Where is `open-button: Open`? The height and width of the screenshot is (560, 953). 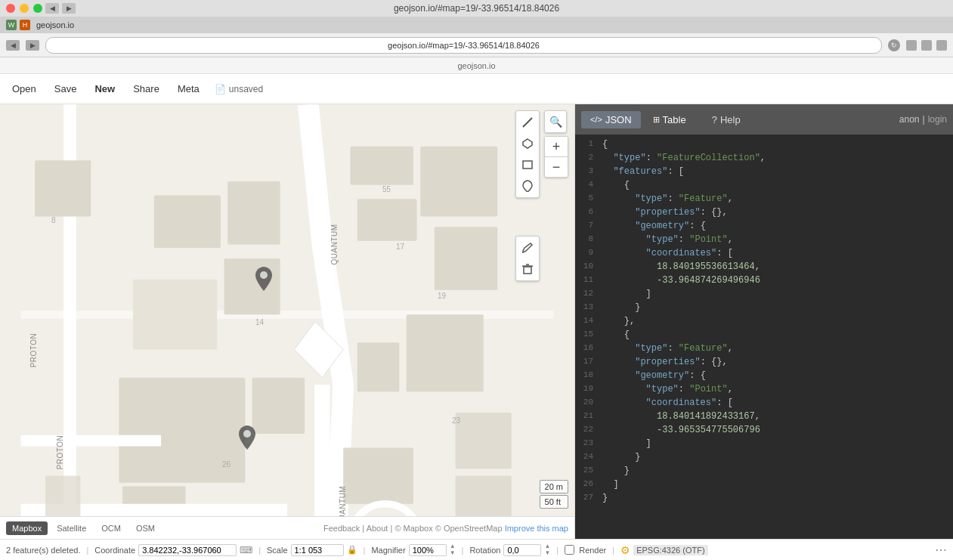
open-button: Open is located at coordinates (24, 89).